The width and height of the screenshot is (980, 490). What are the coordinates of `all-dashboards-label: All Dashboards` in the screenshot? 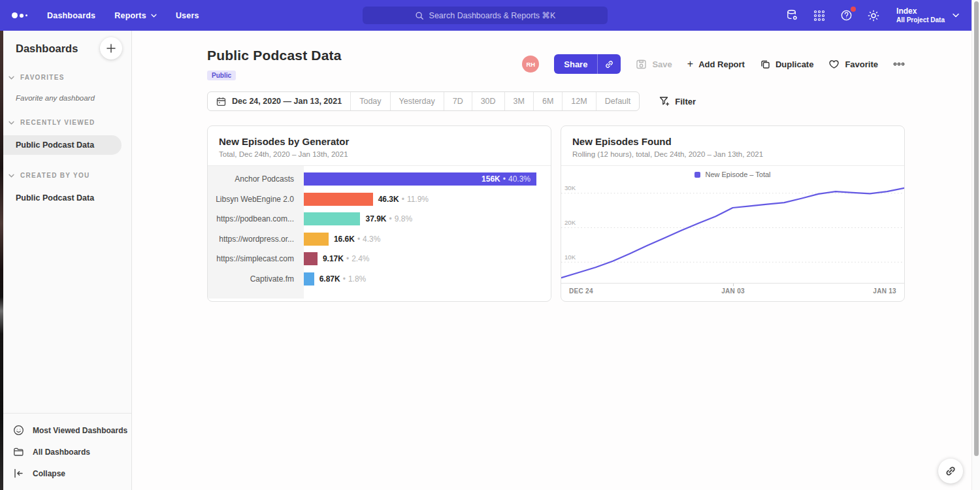 It's located at (61, 452).